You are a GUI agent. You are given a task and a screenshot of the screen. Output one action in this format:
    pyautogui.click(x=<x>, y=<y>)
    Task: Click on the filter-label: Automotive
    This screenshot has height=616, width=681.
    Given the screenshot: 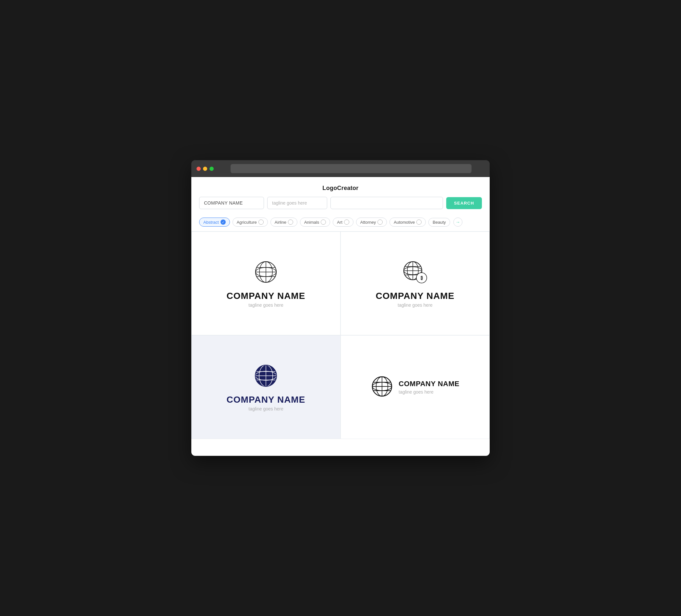 What is the action you would take?
    pyautogui.click(x=404, y=222)
    